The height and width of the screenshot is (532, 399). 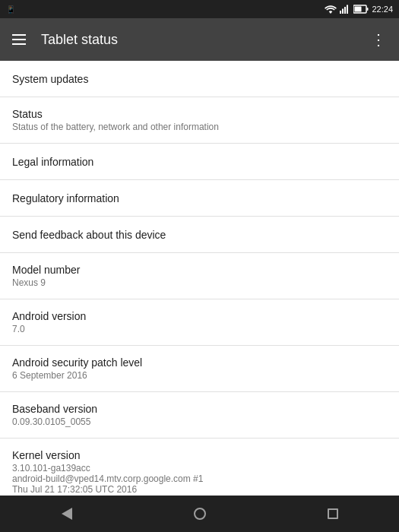 What do you see at coordinates (199, 363) in the screenshot?
I see `list-item-title: Android security patch level` at bounding box center [199, 363].